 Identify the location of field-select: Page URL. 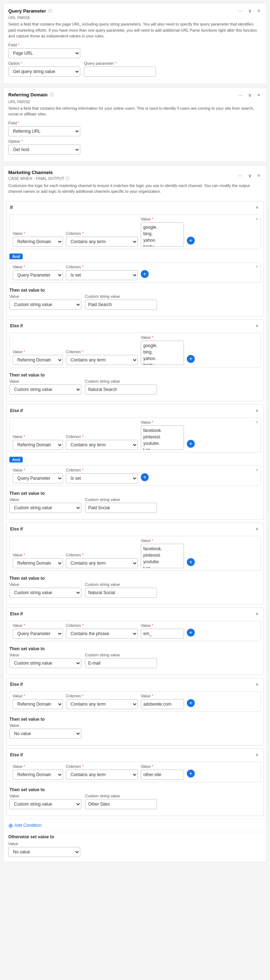
(44, 53).